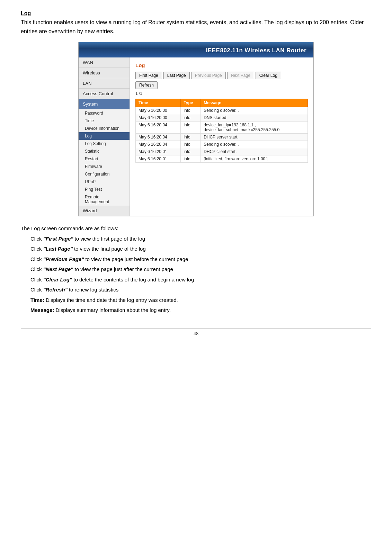  Describe the element at coordinates (222, 137) in the screenshot. I see `table-row: May 6 16:20:04infoDHCP server start.` at that location.